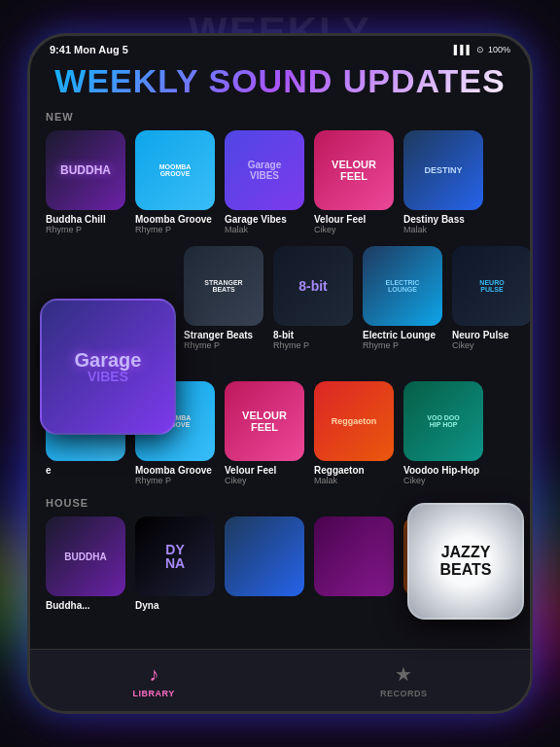  I want to click on battery-label: 100%, so click(500, 50).